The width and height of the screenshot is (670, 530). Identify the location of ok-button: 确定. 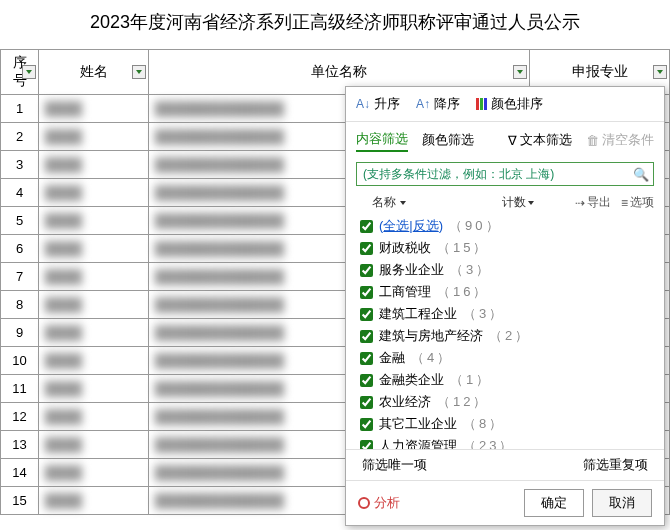
(554, 503).